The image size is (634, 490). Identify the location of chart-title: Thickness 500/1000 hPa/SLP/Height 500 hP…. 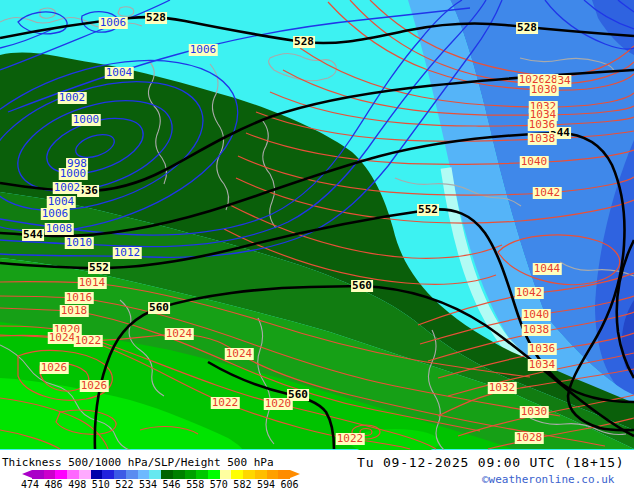
(138, 462).